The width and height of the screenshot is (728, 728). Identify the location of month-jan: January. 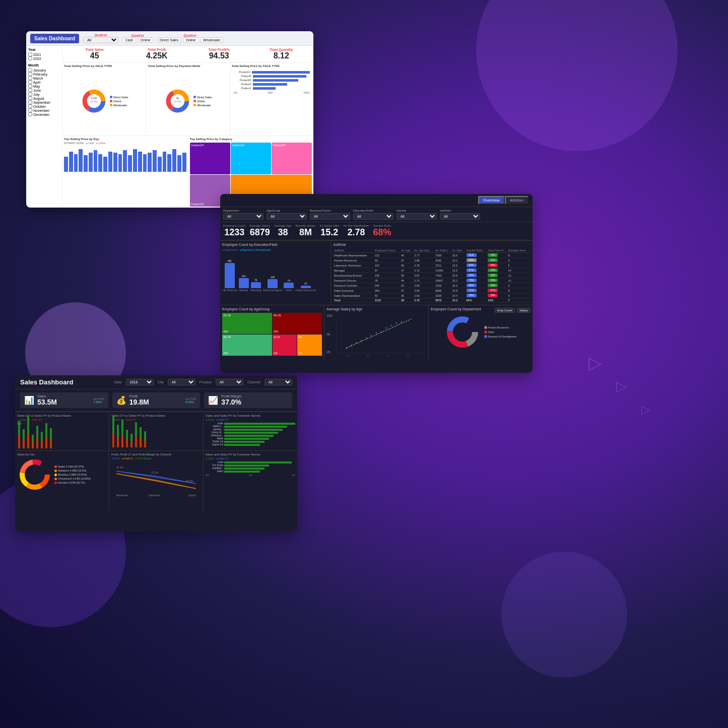
(44, 70).